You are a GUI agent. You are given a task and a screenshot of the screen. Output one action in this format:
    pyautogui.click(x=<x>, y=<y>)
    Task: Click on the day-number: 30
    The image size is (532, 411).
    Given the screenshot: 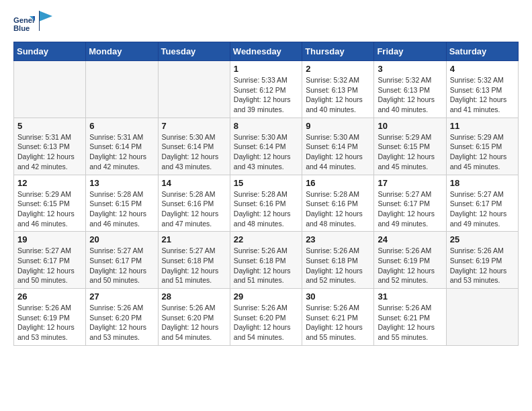 What is the action you would take?
    pyautogui.click(x=338, y=297)
    